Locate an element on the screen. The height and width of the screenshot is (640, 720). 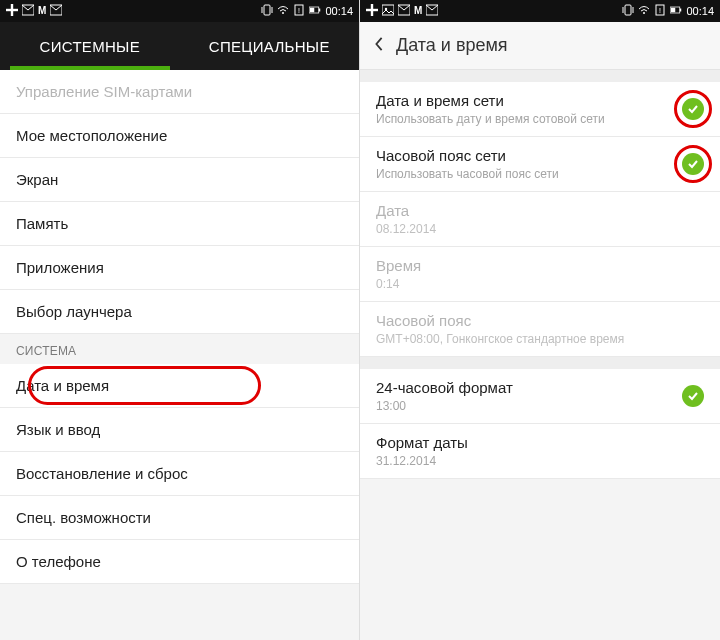
row-sub: 0:14 is located at coordinates (540, 284).